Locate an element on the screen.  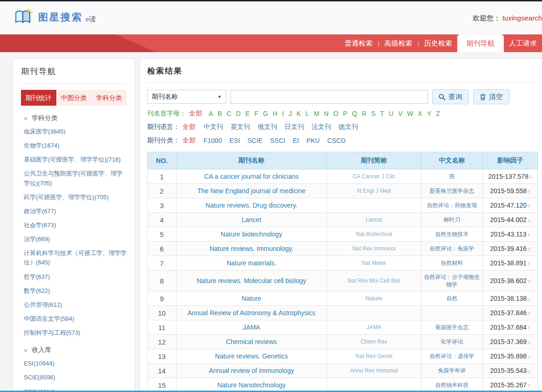
clear-button: 清空 is located at coordinates (491, 97).